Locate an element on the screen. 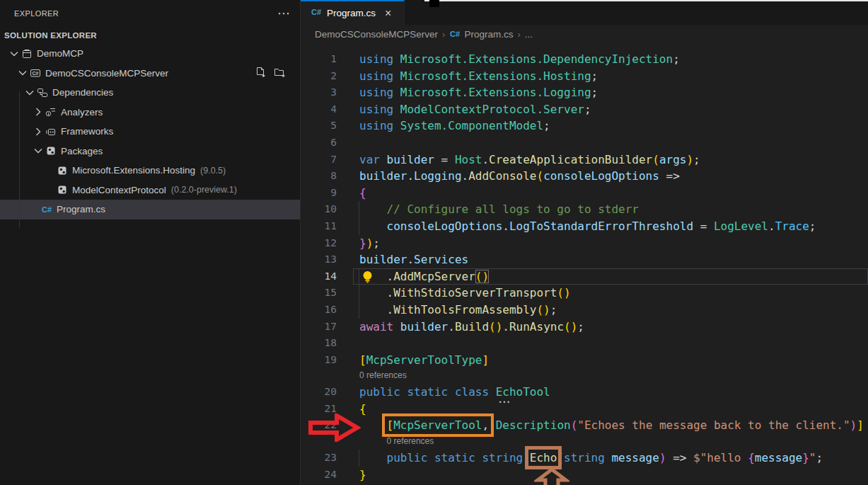 The width and height of the screenshot is (868, 485). tree-item-program-cs: C#Program.cs is located at coordinates (150, 210).